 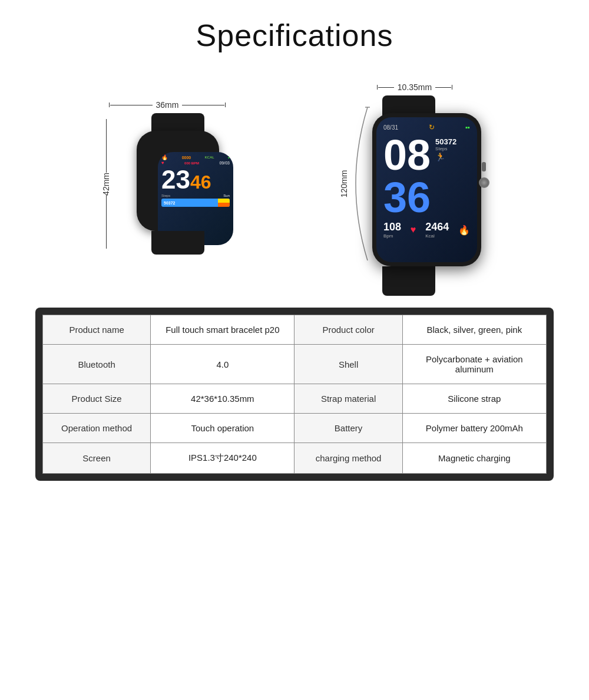 I want to click on screen-progress: 50372, so click(x=196, y=203).